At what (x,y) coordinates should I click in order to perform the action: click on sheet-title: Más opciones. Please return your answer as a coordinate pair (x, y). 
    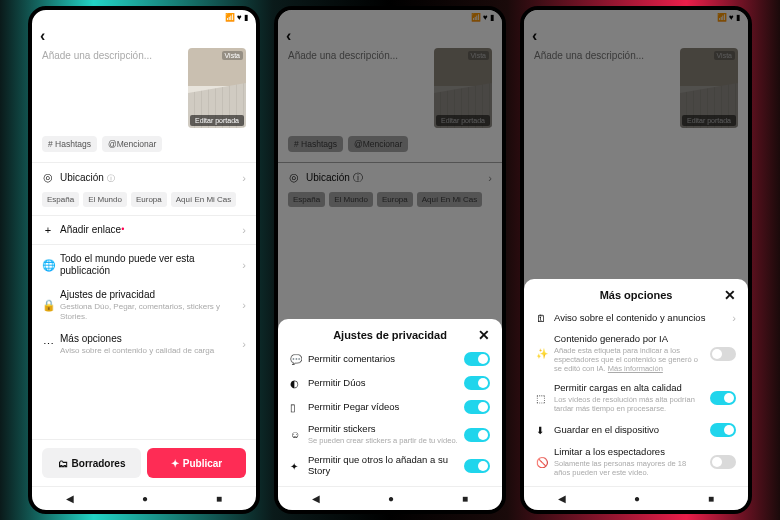
    Looking at the image, I should click on (636, 295).